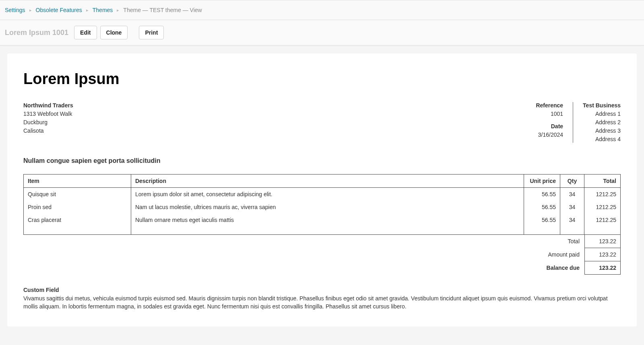  What do you see at coordinates (48, 131) in the screenshot?
I see `from-address-line: Calisota` at bounding box center [48, 131].